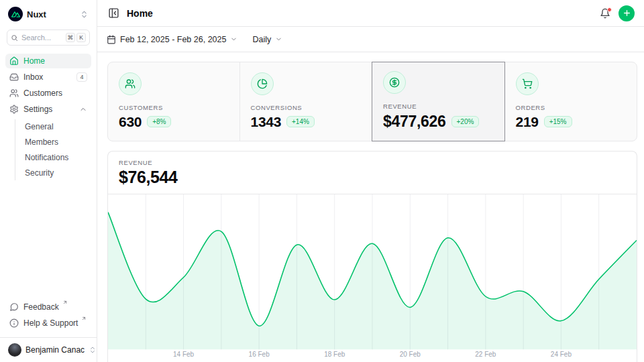  Describe the element at coordinates (51, 323) in the screenshot. I see `help-support-label: Help & Support` at that location.